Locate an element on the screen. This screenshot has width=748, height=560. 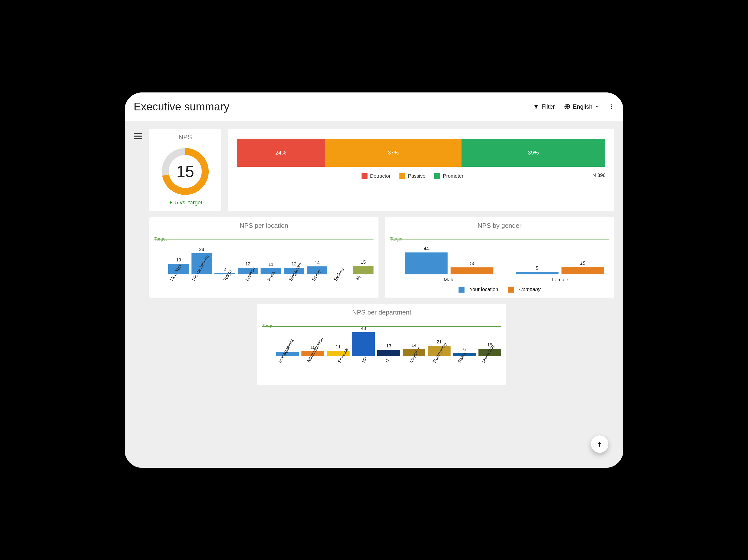
chevron-down-icon is located at coordinates (597, 107).